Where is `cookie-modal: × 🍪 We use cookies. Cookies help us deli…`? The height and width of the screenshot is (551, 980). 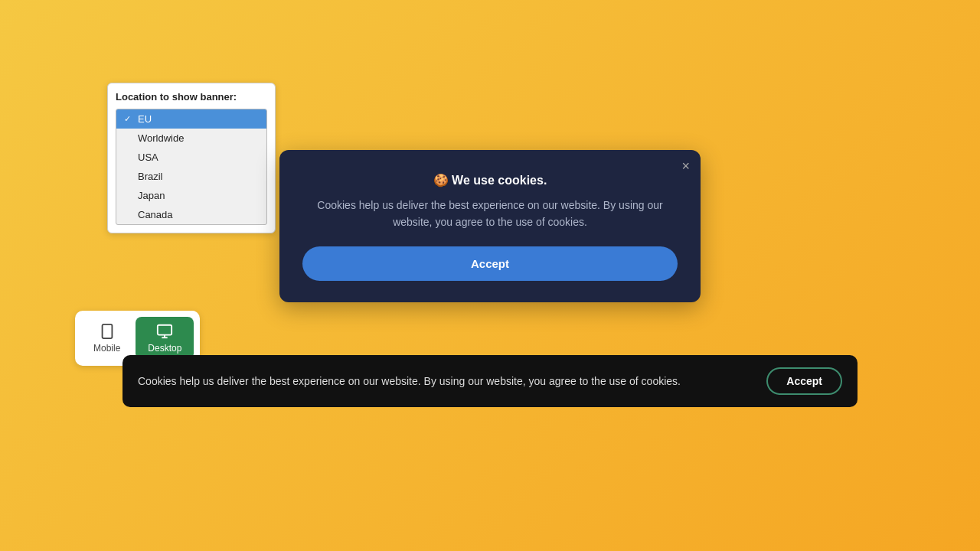 cookie-modal: × 🍪 We use cookies. Cookies help us deli… is located at coordinates (490, 227).